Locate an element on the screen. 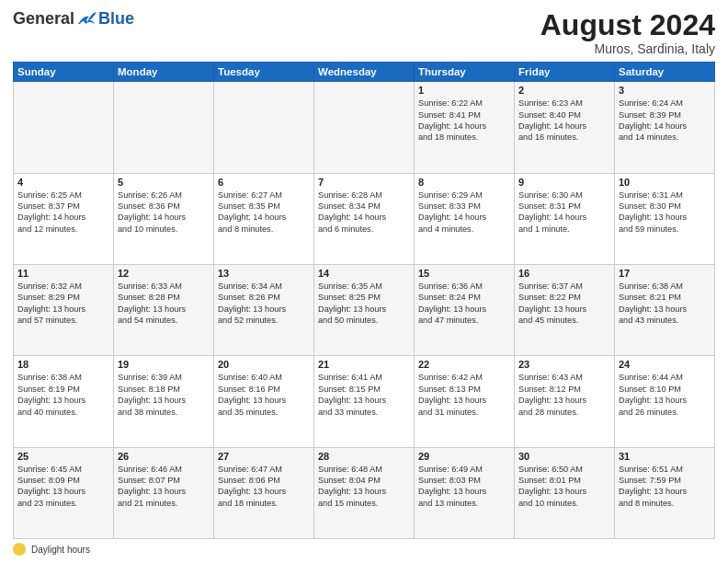 This screenshot has width=728, height=563. day-number: 11 is located at coordinates (63, 273).